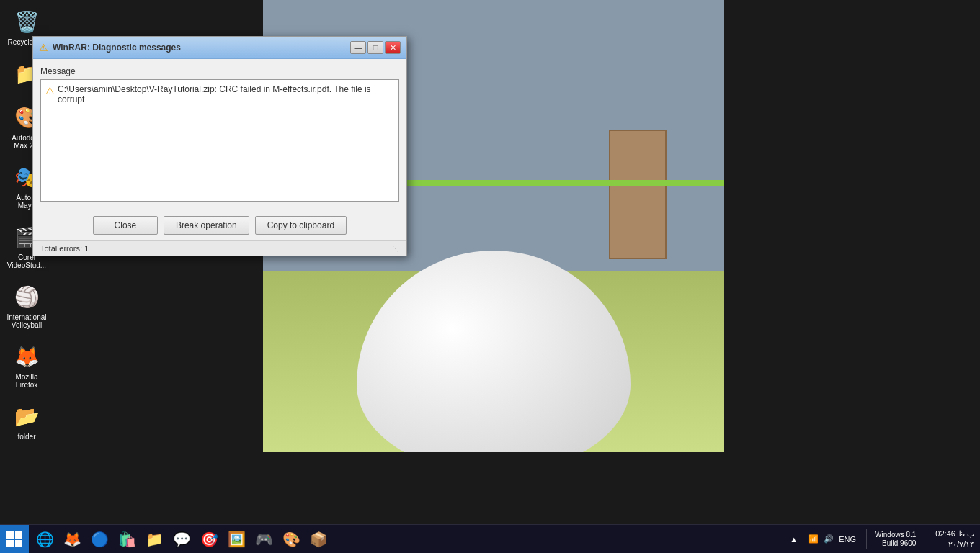 Image resolution: width=980 pixels, height=553 pixels. I want to click on win-build: Build 9600, so click(895, 544).